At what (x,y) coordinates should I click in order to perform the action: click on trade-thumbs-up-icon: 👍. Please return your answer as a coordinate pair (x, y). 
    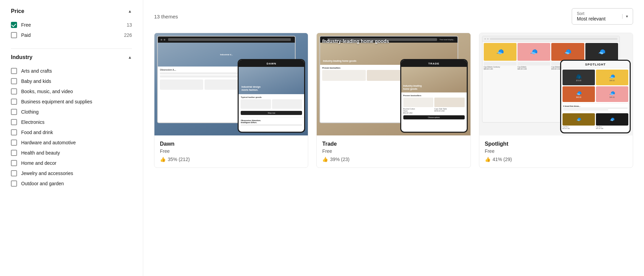
    Looking at the image, I should click on (325, 159).